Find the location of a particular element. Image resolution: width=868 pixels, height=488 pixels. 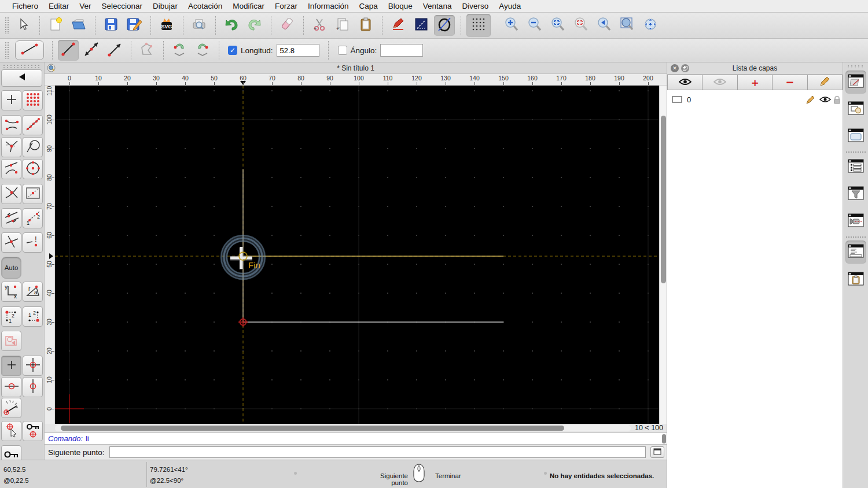

toolbar-drag-handle is located at coordinates (7, 50).